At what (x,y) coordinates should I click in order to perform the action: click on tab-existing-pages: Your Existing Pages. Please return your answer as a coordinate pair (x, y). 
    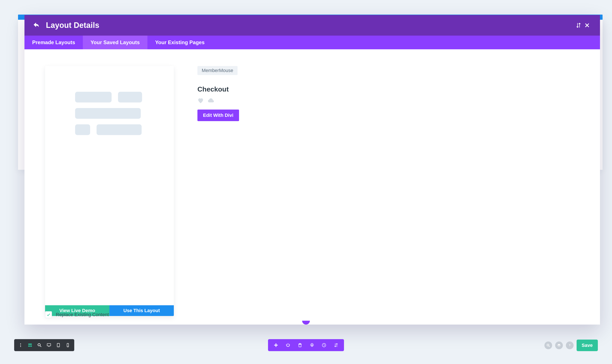
    Looking at the image, I should click on (180, 42).